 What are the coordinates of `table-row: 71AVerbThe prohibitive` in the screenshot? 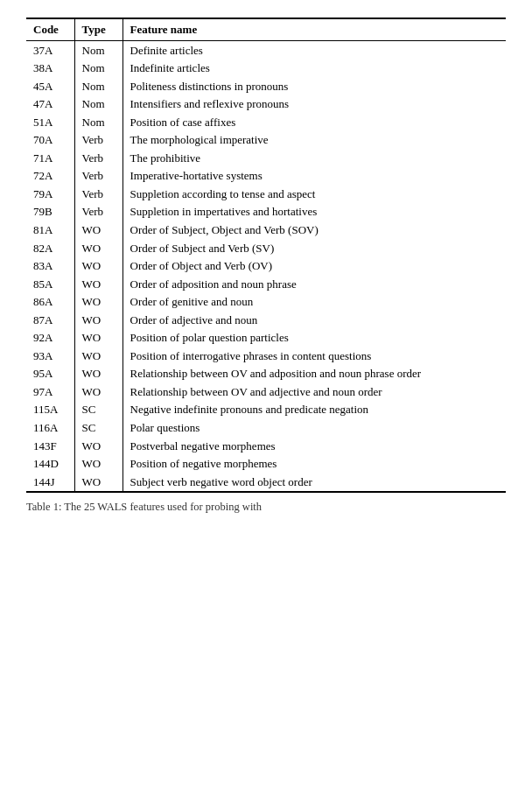 It's located at (266, 158).